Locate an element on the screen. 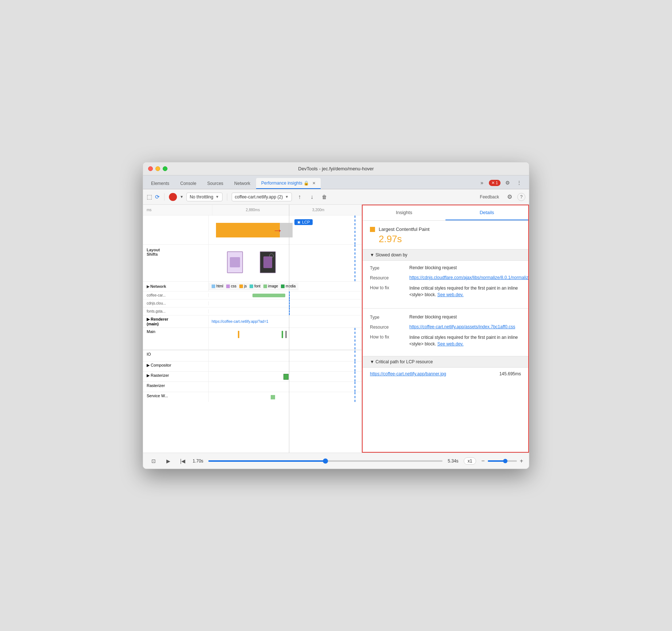 This screenshot has height=631, width=672. io-row: IO is located at coordinates (252, 356).